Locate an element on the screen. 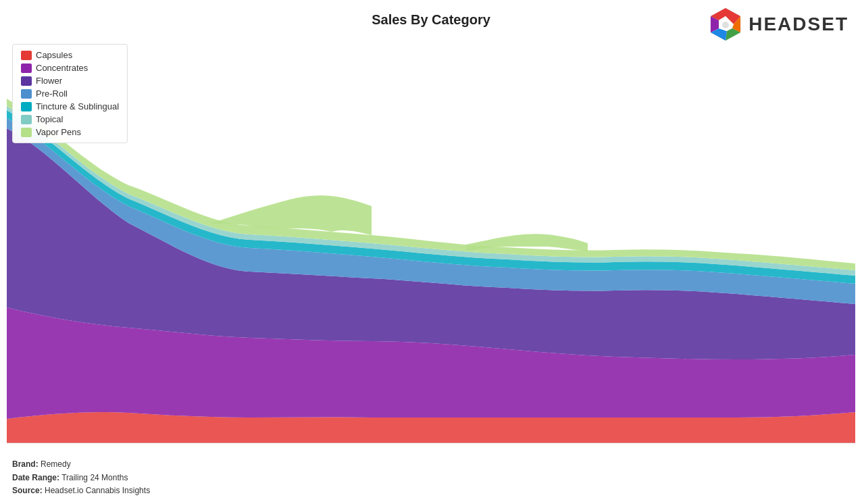 The width and height of the screenshot is (862, 504). date-range-value: Trailing 24 Months is located at coordinates (95, 478).